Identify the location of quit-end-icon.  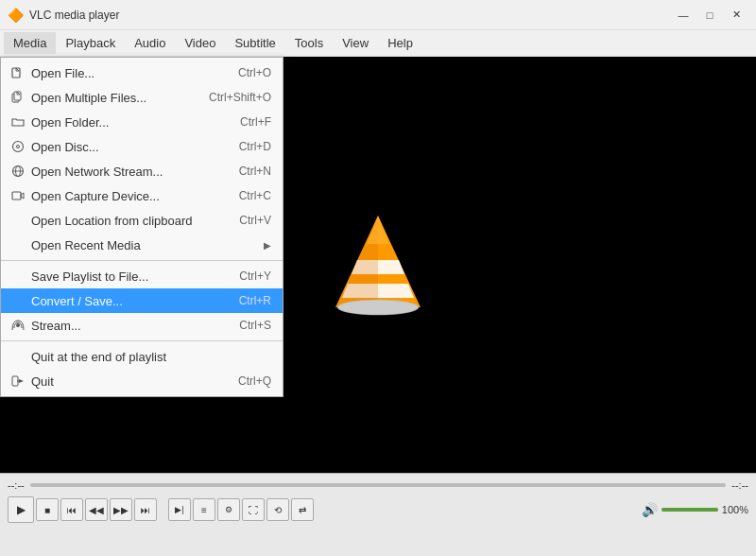
(18, 356).